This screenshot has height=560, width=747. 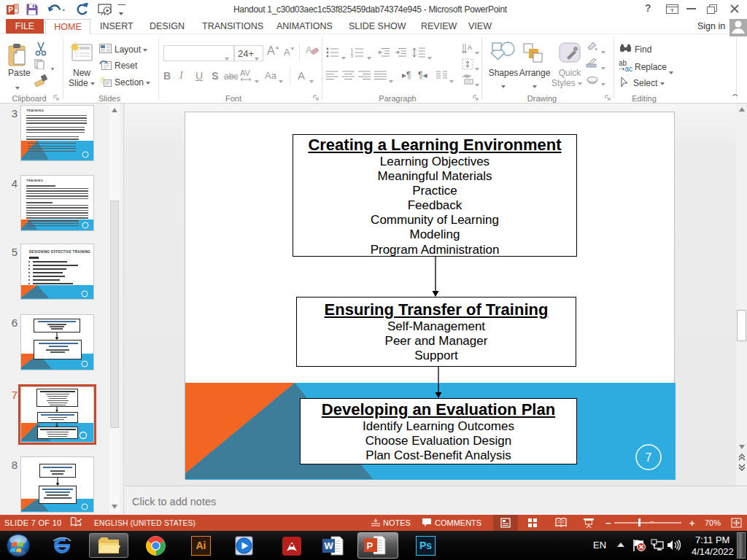 I want to click on svg-text: 3, so click(x=352, y=55).